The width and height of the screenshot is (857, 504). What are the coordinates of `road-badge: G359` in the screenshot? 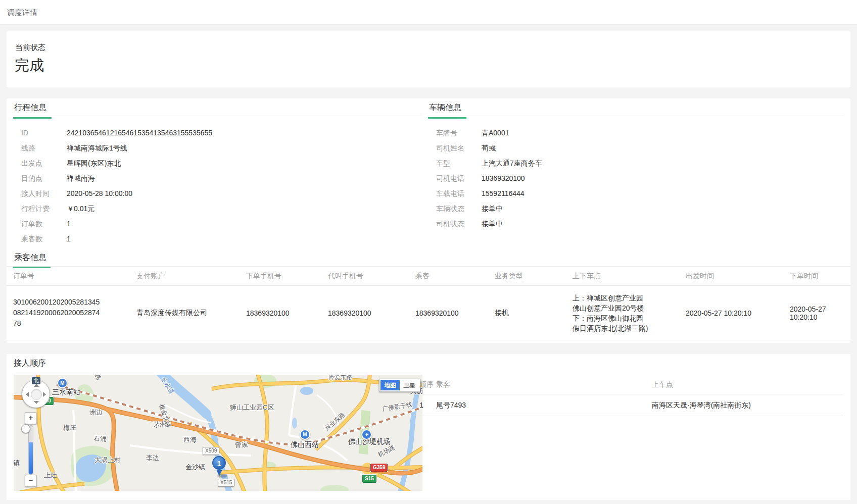 It's located at (379, 468).